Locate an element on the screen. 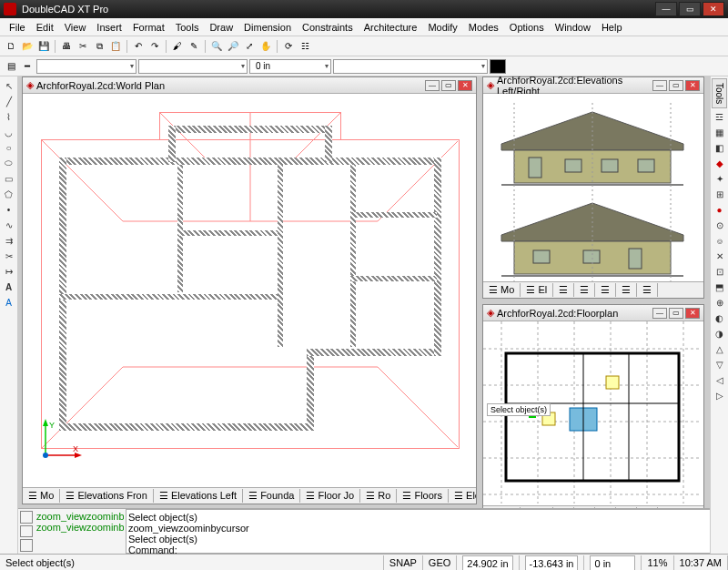 The width and height of the screenshot is (728, 570). sheet-tab: ☰ Floors is located at coordinates (422, 495).